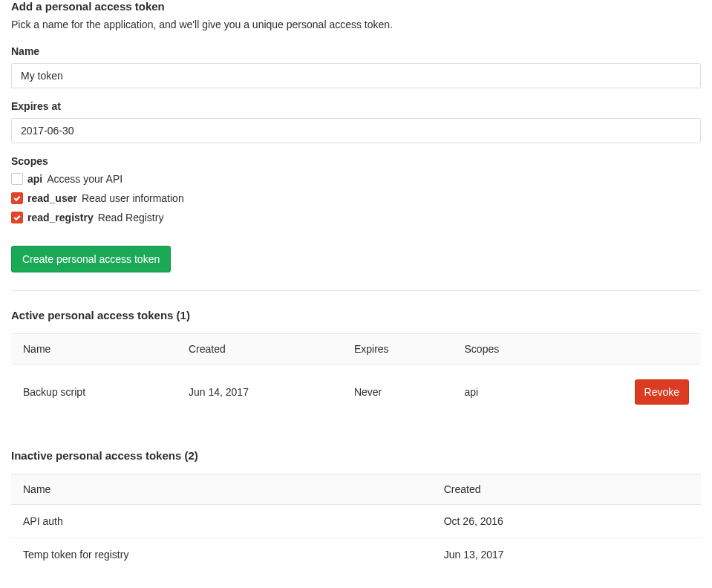 This screenshot has height=588, width=712. I want to click on scope-name: read_user, so click(52, 198).